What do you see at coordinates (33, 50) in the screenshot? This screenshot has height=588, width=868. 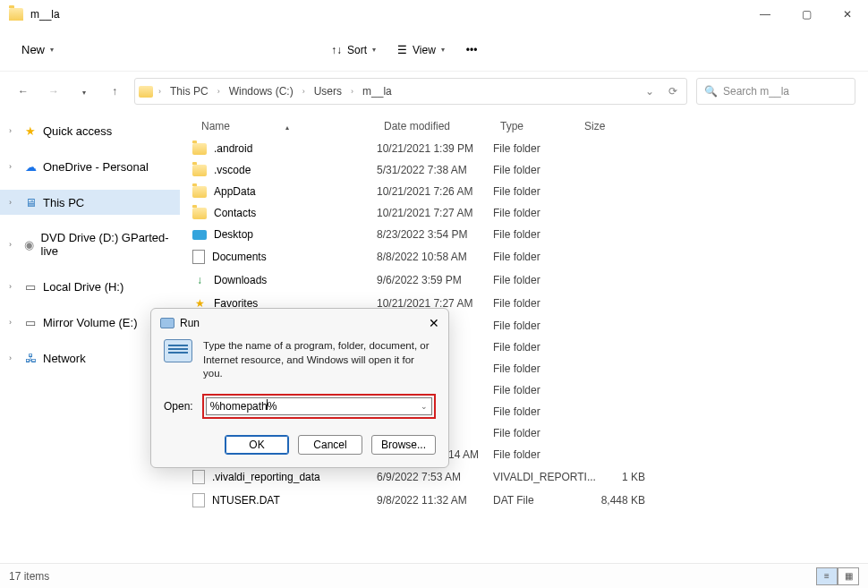 I see `new-label: New` at bounding box center [33, 50].